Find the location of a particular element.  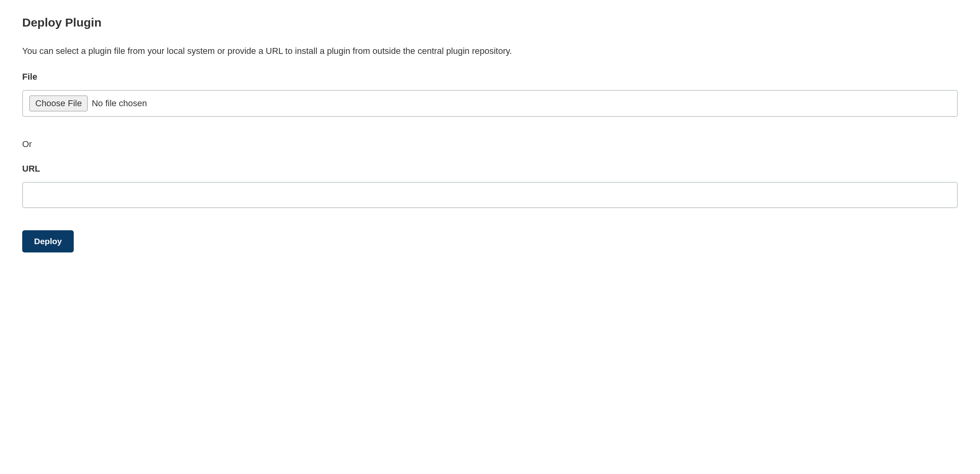

url-label: URL is located at coordinates (490, 169).